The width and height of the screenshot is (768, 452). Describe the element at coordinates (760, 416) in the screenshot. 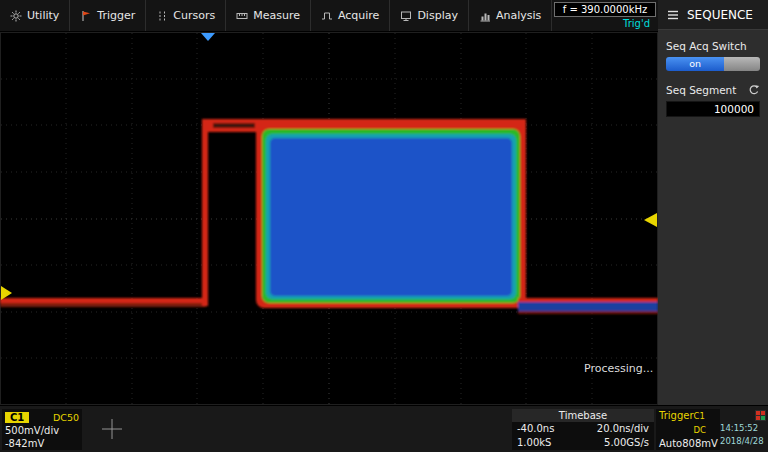

I see `lan-status-icon` at that location.